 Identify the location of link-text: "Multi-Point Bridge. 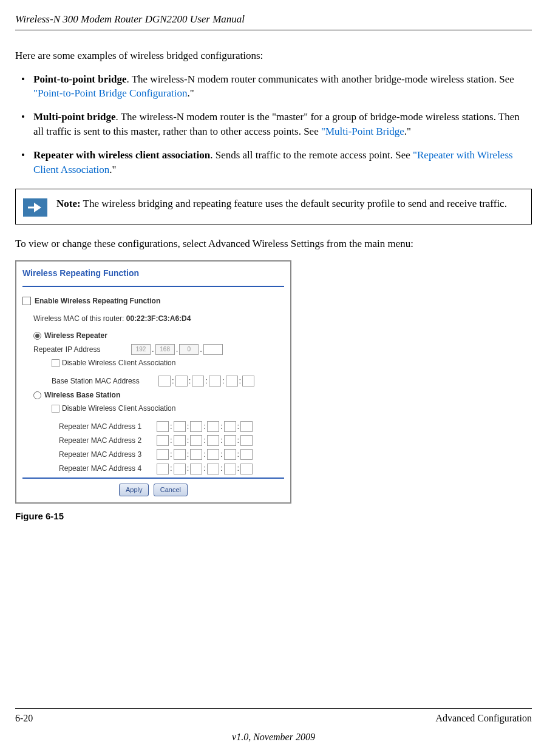
(363, 131).